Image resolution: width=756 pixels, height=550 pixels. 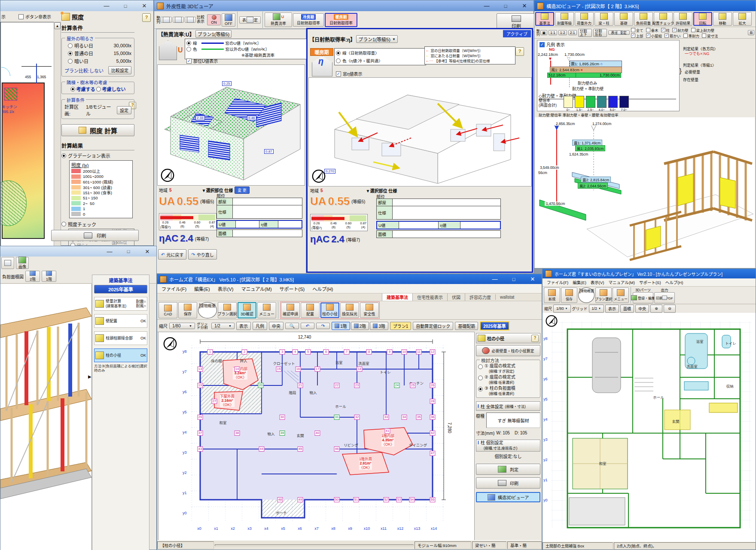 I want to click on help-icon: ?, so click(x=146, y=18).